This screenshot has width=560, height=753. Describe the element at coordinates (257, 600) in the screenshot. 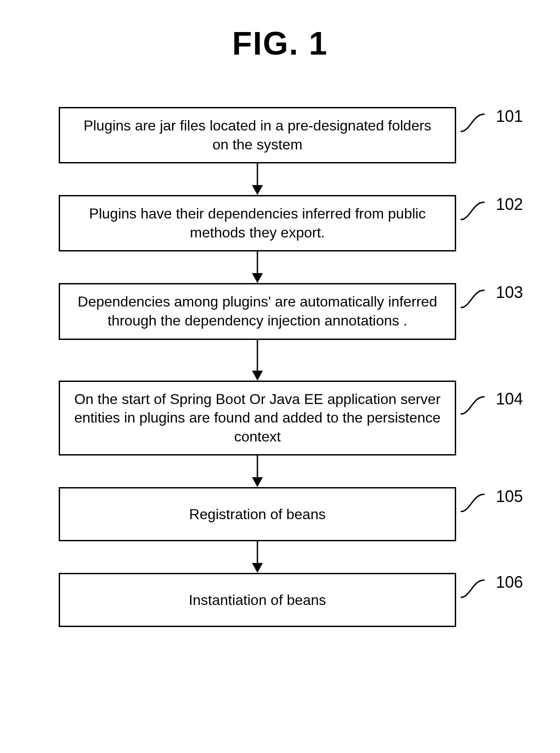

I see `step-box-106: Instantiation of beans` at that location.